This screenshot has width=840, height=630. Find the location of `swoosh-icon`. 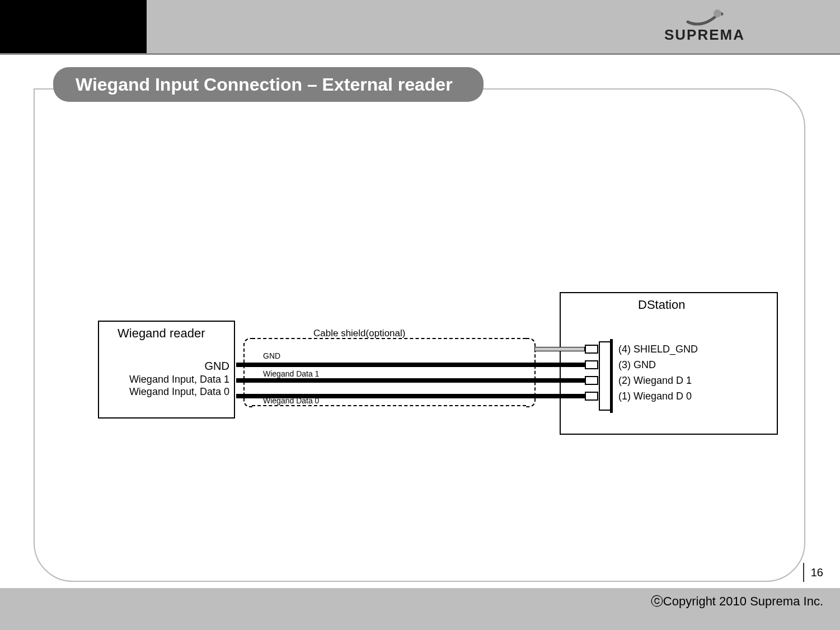

swoosh-icon is located at coordinates (705, 17).